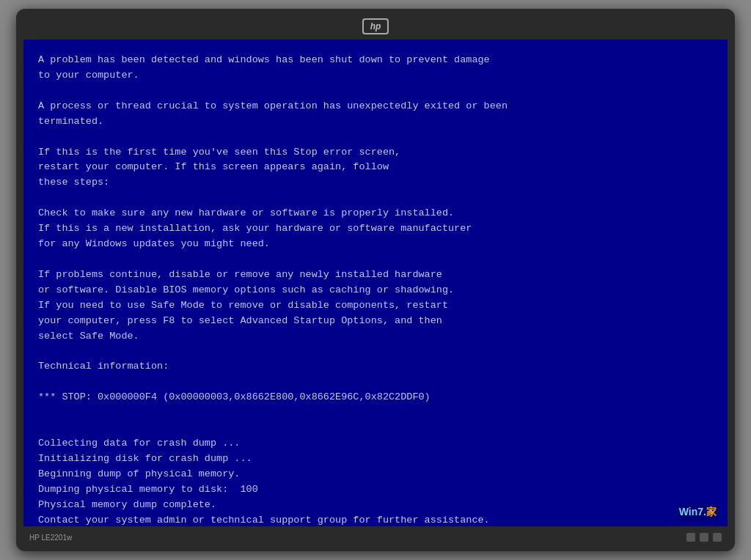 This screenshot has height=560, width=751. I want to click on model-label: HP LE2201w, so click(51, 538).